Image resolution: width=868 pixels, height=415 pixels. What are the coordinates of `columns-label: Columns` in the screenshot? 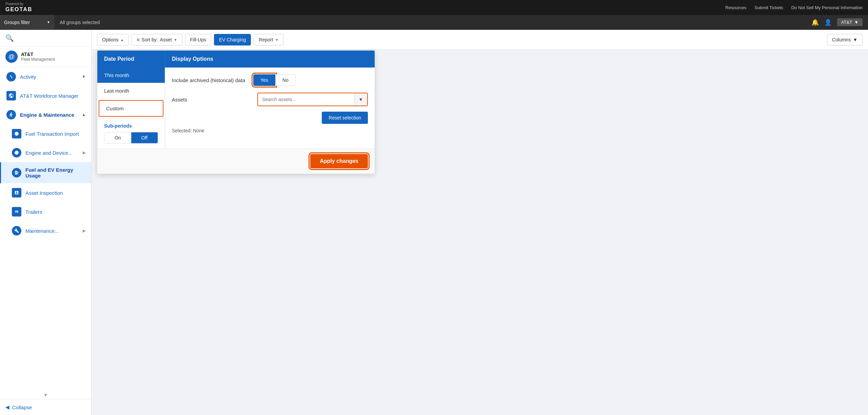 It's located at (842, 40).